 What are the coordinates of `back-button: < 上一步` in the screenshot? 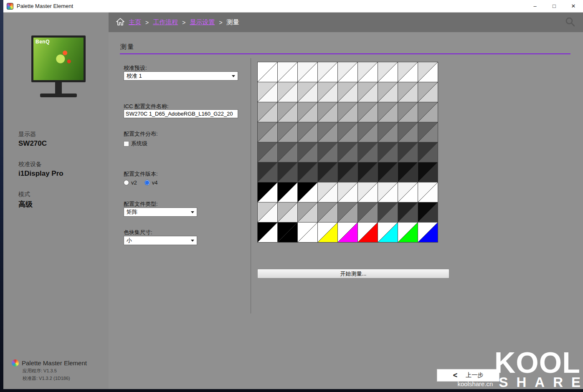 It's located at (468, 375).